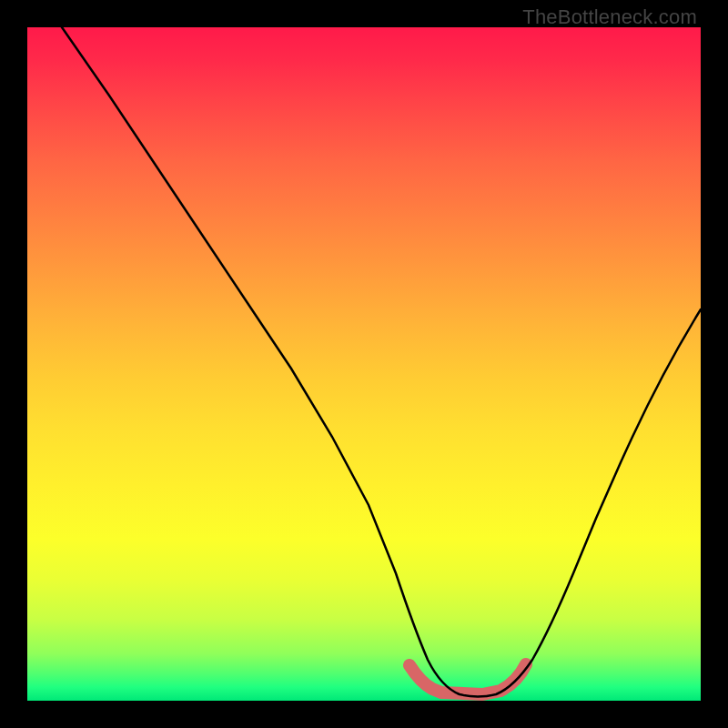 Image resolution: width=728 pixels, height=728 pixels. Describe the element at coordinates (468, 679) in the screenshot. I see `optimal-range-marker` at that location.